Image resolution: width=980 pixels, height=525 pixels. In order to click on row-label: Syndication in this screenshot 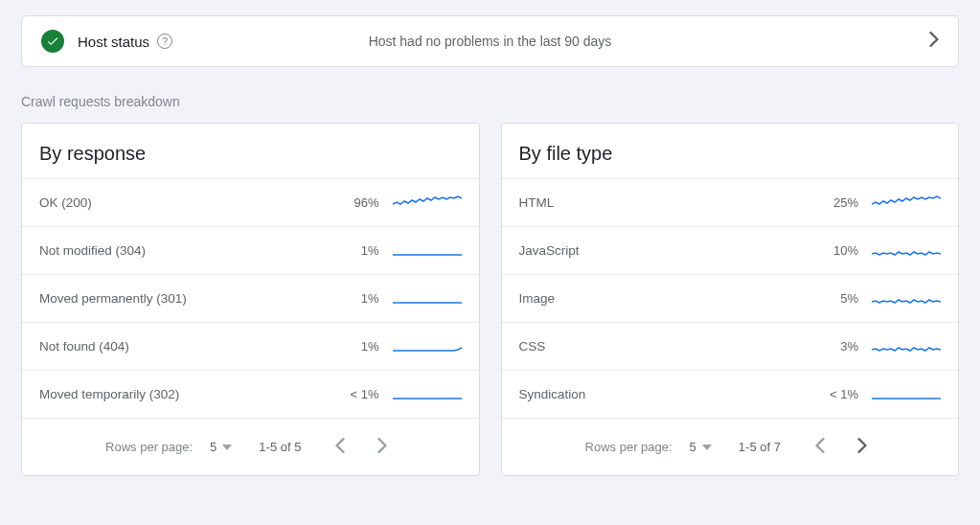, I will do `click(667, 395)`.